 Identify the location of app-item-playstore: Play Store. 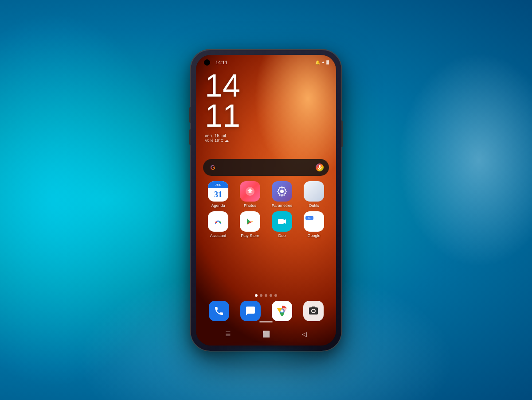
(250, 225).